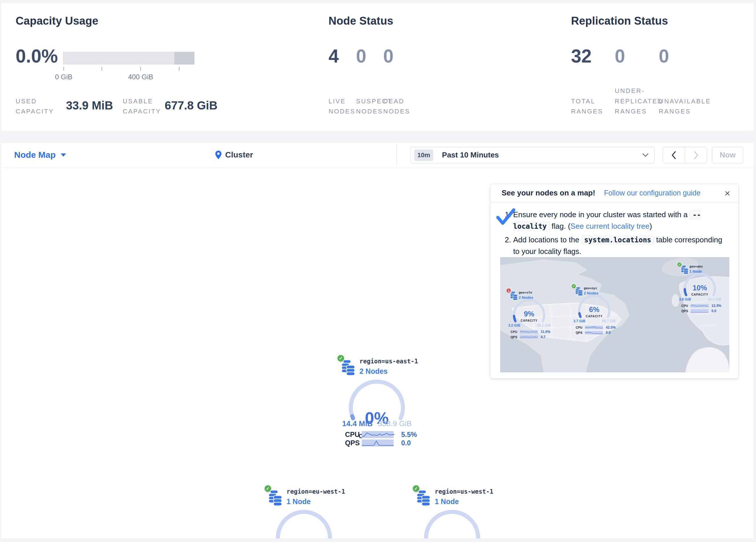  I want to click on minimap-node-label: geo=ams, so click(696, 266).